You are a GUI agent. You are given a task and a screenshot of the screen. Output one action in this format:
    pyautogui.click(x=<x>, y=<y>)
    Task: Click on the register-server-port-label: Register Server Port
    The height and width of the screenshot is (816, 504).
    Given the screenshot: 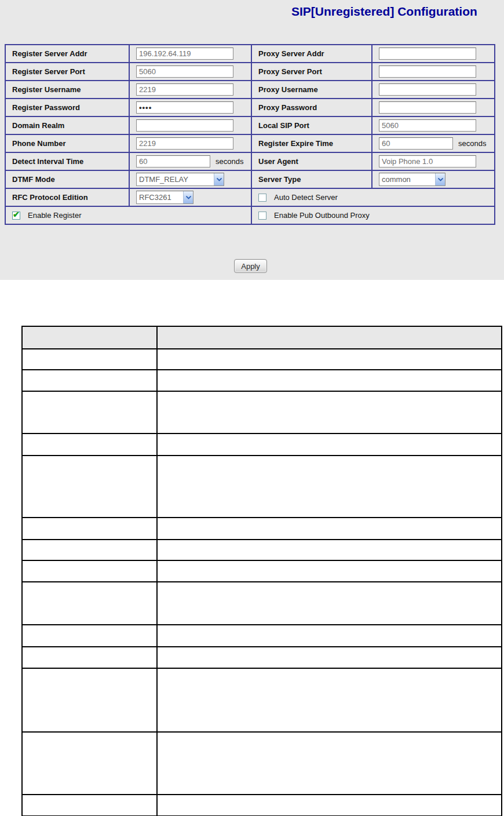 What is the action you would take?
    pyautogui.click(x=67, y=72)
    